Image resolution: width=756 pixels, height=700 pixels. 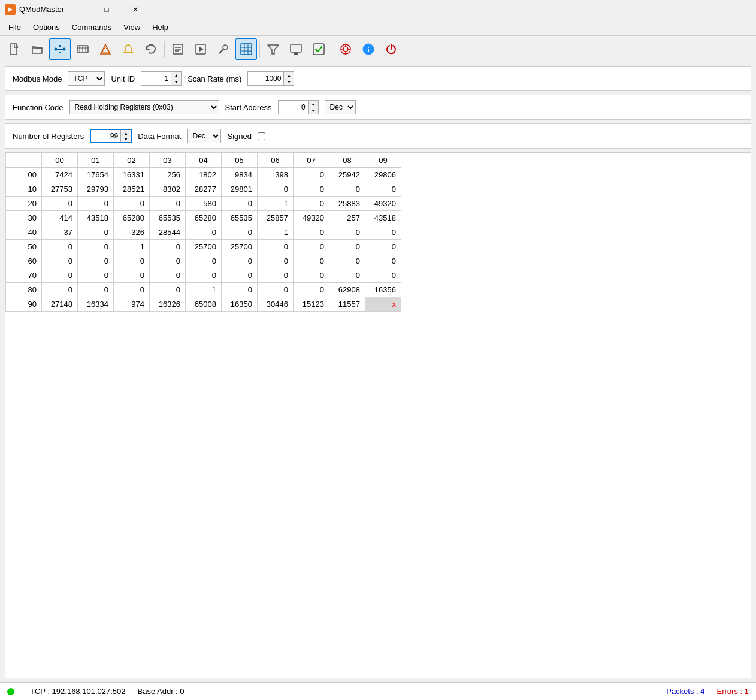 What do you see at coordinates (60, 247) in the screenshot?
I see `cell-50-0: 0` at bounding box center [60, 247].